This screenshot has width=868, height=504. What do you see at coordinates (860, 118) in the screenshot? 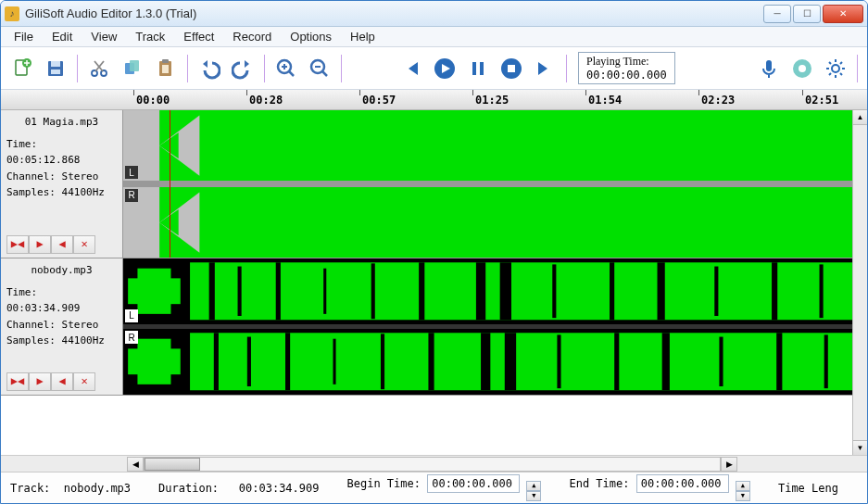
I see `scroll-up-icon: ▲` at bounding box center [860, 118].